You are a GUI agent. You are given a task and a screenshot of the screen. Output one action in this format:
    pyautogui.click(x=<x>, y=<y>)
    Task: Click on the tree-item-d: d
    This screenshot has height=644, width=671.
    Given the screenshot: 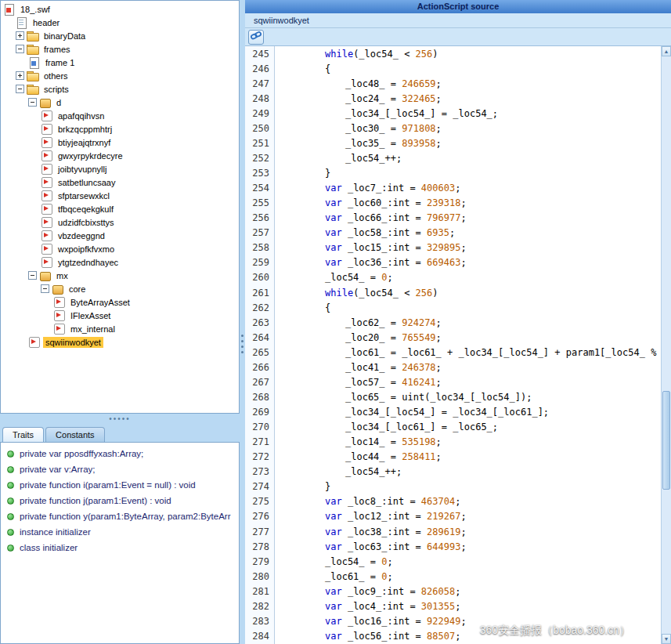 What is the action you would take?
    pyautogui.click(x=120, y=102)
    